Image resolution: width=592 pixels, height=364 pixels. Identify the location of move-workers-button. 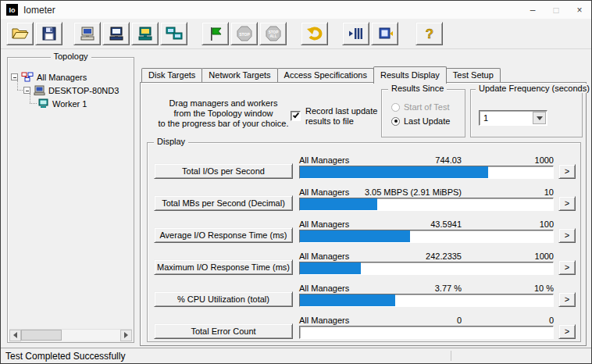
(356, 34).